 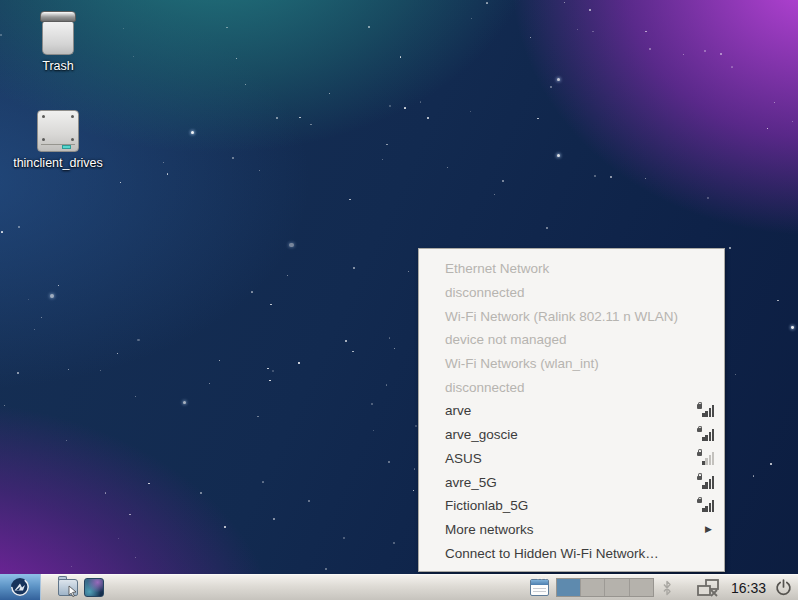 What do you see at coordinates (784, 588) in the screenshot?
I see `power-icon` at bounding box center [784, 588].